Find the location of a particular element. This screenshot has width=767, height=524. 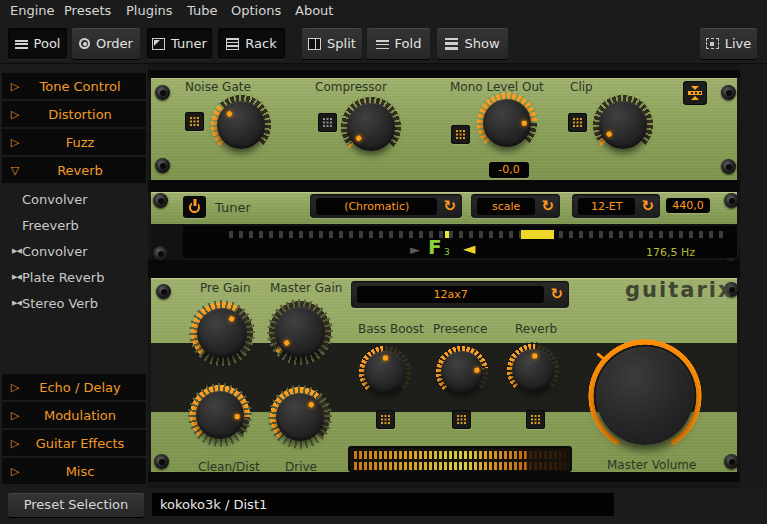

tuner-display: ► F 3 ◄ 176,5 Hz is located at coordinates (460, 242).